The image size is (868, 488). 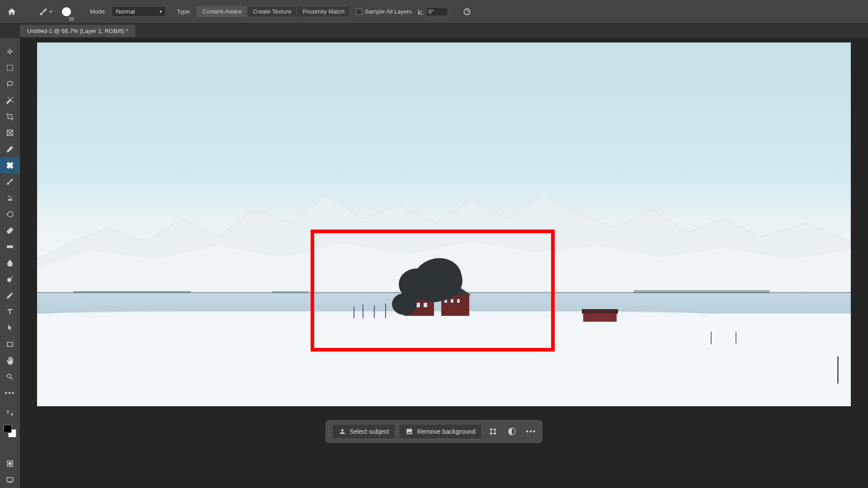 What do you see at coordinates (66, 12) in the screenshot?
I see `brush-dot-icon` at bounding box center [66, 12].